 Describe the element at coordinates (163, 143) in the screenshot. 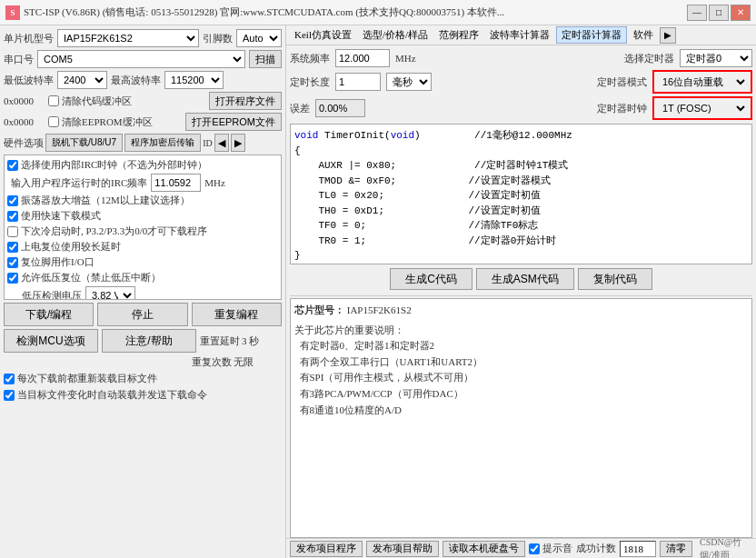

I see `encrypt-button: 程序加密后传输` at that location.